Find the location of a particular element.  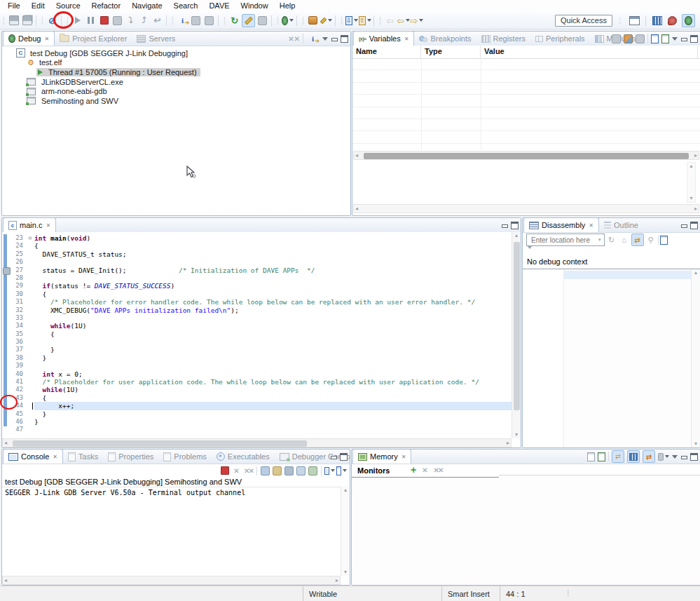

code-line: 24{ is located at coordinates (256, 245).